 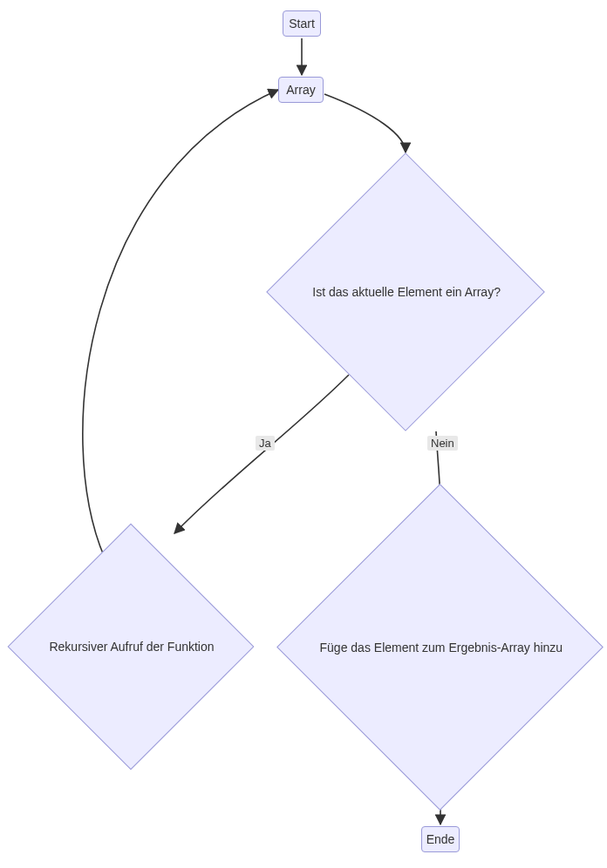 What do you see at coordinates (441, 648) in the screenshot?
I see `node-append-label: Füge das Element zum Ergebnis-Array hinz…` at bounding box center [441, 648].